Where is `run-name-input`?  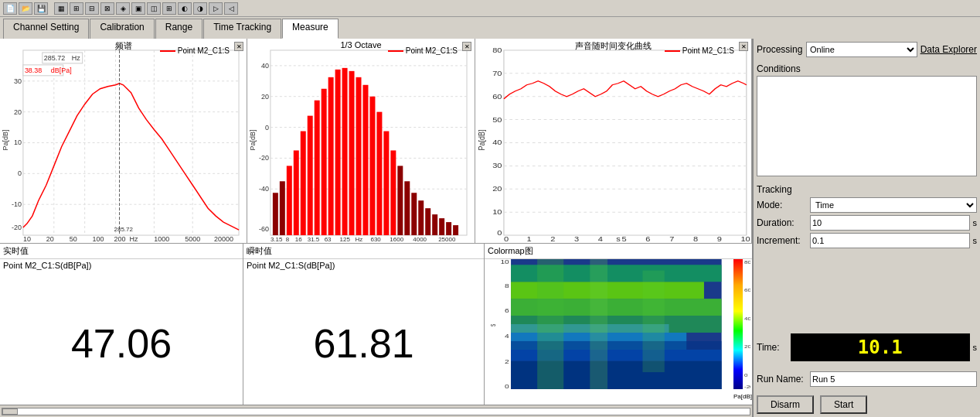
run-name-input is located at coordinates (893, 379).